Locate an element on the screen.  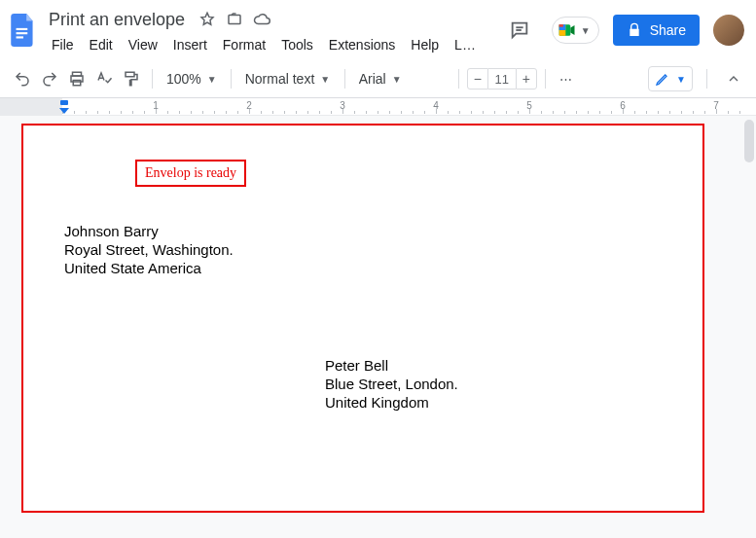
font-select: Arial ▼ is located at coordinates (402, 79).